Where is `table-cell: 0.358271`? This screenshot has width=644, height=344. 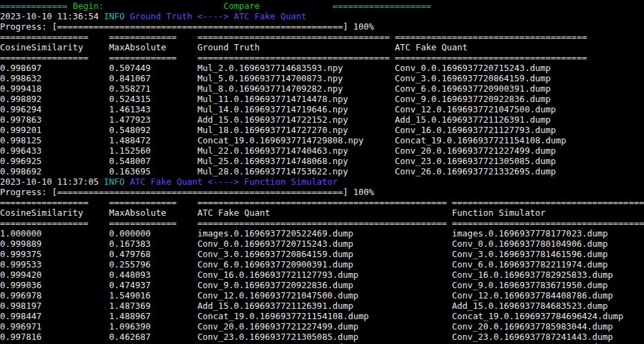
table-cell: 0.358271 is located at coordinates (130, 88).